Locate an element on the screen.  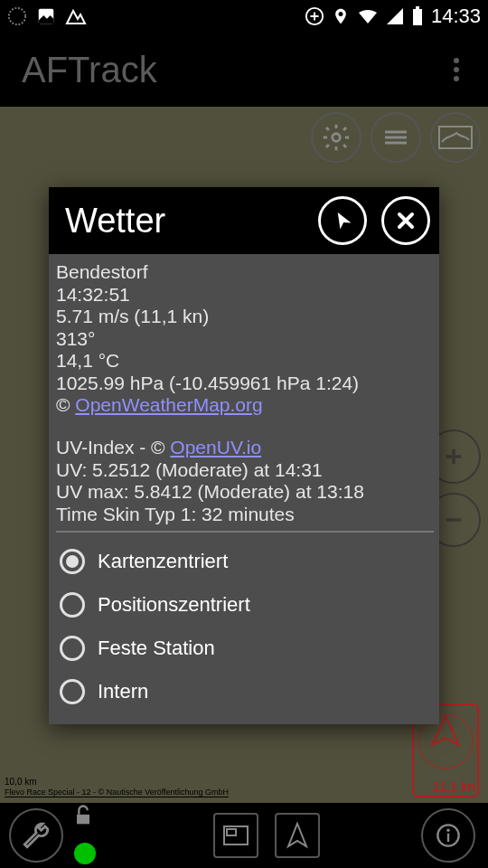
uv-attribution: UV-Index - © OpenUV.io is located at coordinates (245, 448).